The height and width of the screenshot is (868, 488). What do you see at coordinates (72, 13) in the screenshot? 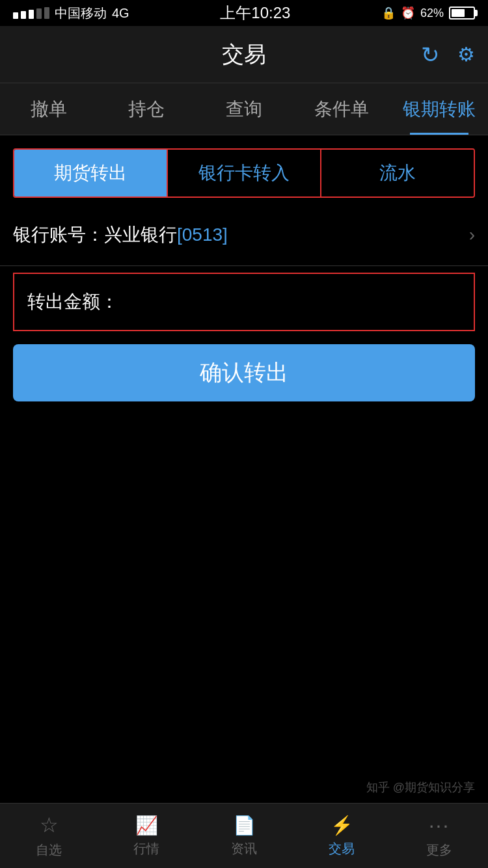
I see `status-left: 中国移动 4G` at bounding box center [72, 13].